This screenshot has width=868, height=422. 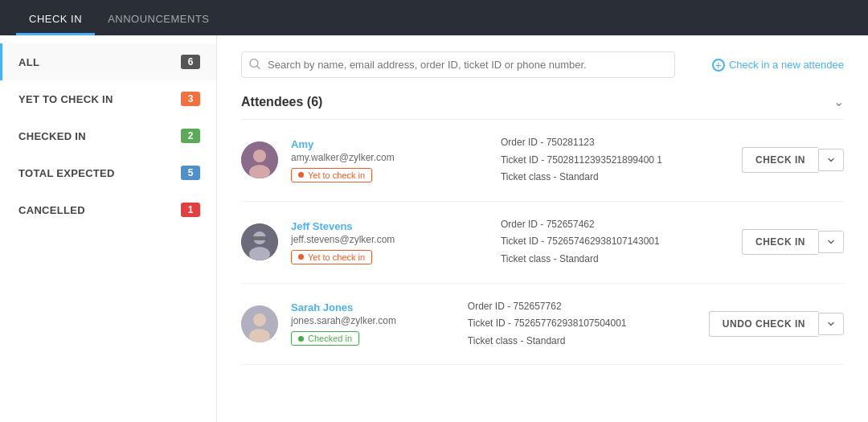 I want to click on sidebar-badge-total: 5, so click(x=190, y=173).